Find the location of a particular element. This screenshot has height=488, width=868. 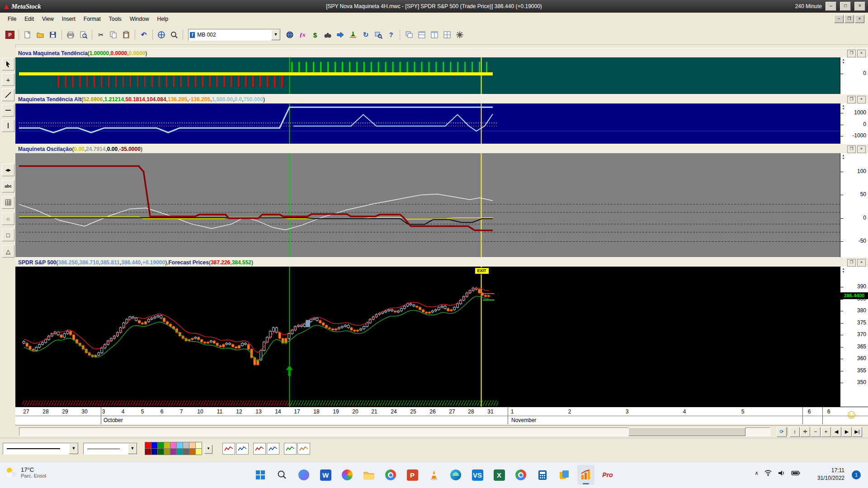

menu-view: View is located at coordinates (48, 19).